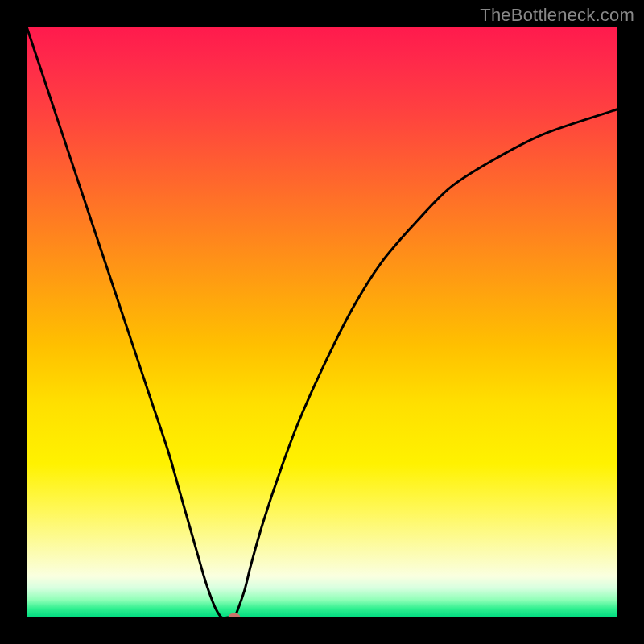 This screenshot has height=644, width=644. I want to click on watermark-text: TheBottleneck.com, so click(557, 15).